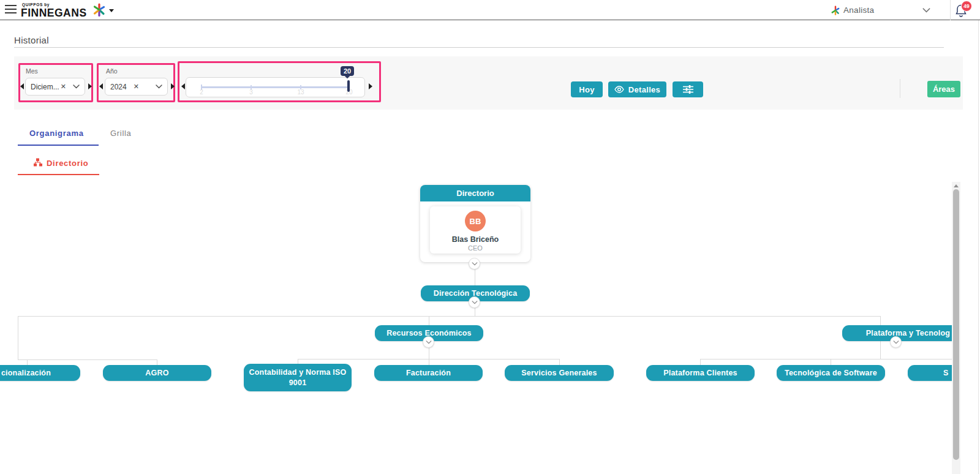 This screenshot has height=474, width=980. Describe the element at coordinates (587, 89) in the screenshot. I see `today-button: Hoy` at that location.